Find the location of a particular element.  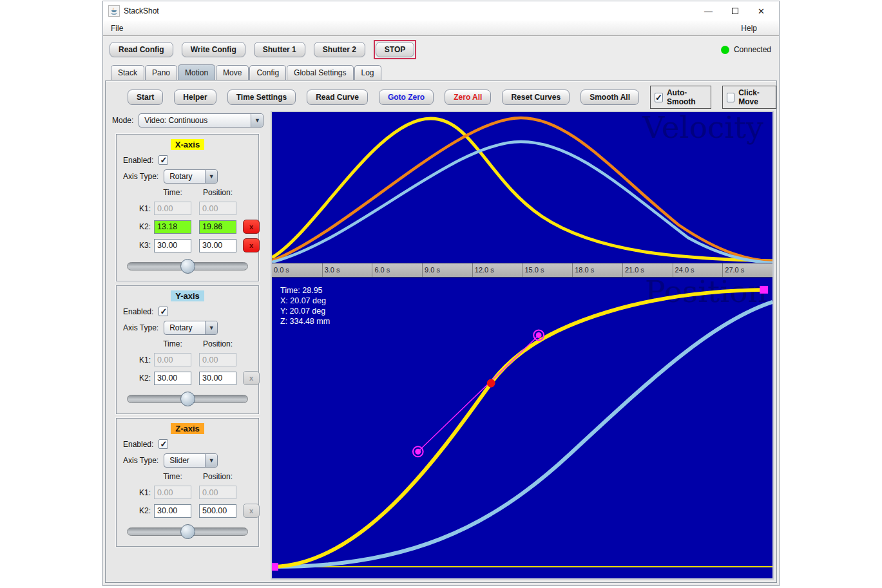

time-settings-button: Time Settings is located at coordinates (262, 97).